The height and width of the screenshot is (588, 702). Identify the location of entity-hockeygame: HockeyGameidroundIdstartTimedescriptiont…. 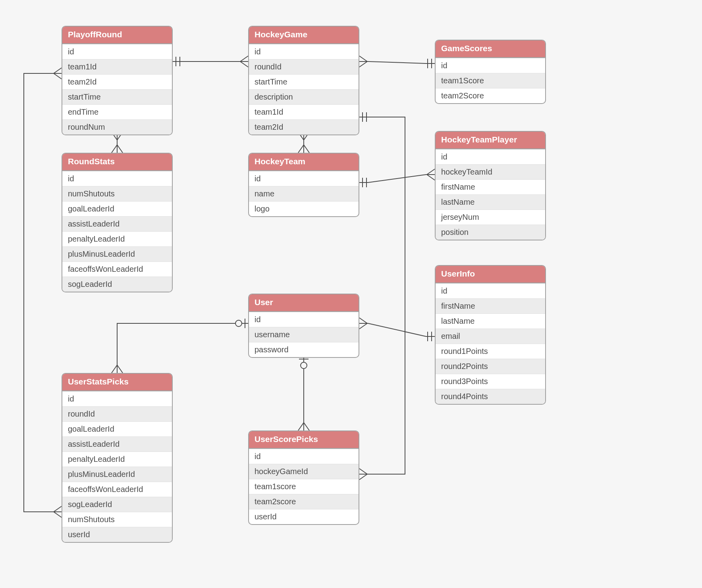
(304, 81).